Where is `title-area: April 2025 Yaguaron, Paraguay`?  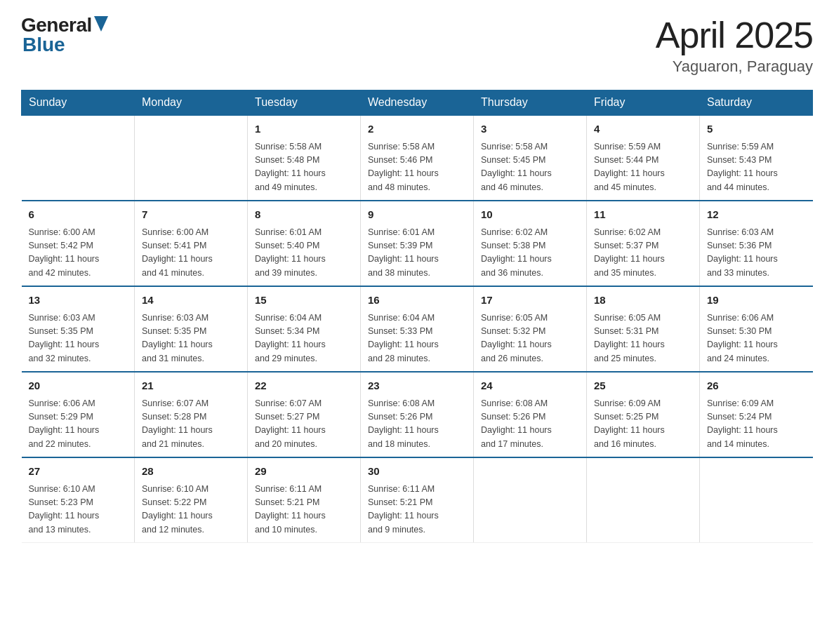 title-area: April 2025 Yaguaron, Paraguay is located at coordinates (734, 45).